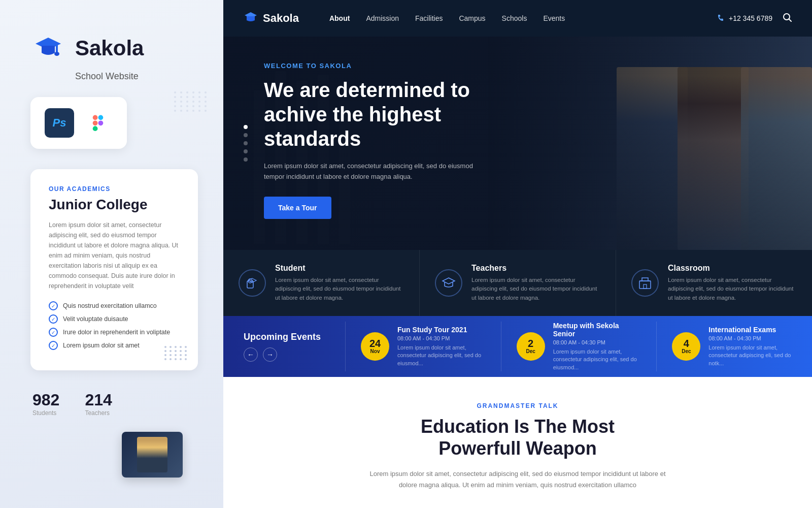 The width and height of the screenshot is (812, 508). I want to click on nav-link-about: About, so click(340, 18).